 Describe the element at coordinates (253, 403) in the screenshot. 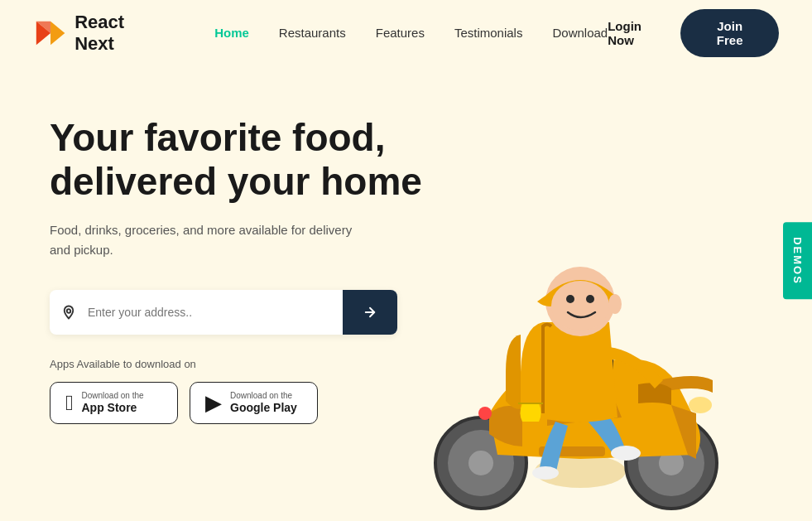

I see `google-play-button: ▶ Download on the Google Play` at that location.